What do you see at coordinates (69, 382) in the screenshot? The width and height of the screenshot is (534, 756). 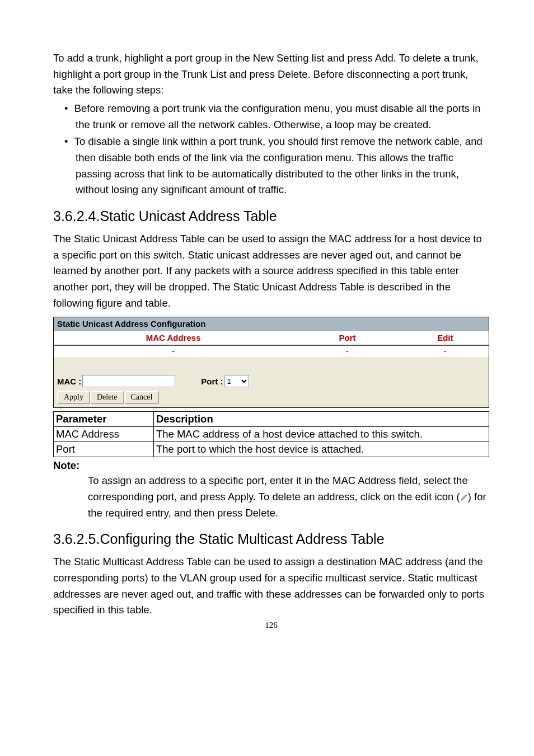 I see `mac-label: MAC :` at bounding box center [69, 382].